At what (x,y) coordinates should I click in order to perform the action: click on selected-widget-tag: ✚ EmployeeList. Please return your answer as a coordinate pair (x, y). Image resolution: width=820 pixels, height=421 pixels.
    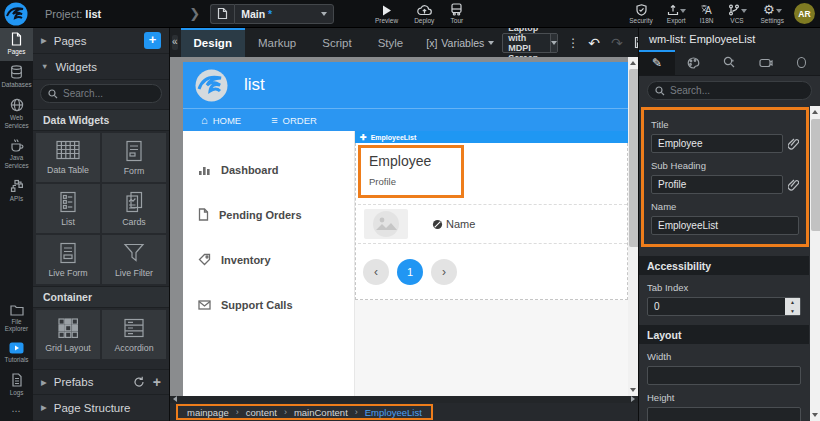
    Looking at the image, I should click on (492, 137).